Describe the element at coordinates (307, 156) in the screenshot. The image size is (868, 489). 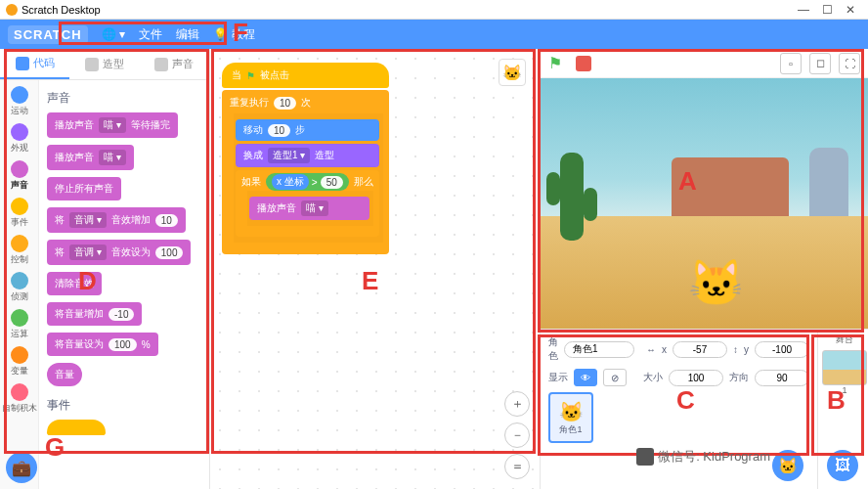
I see `block-switch-costume: 换成造型1 ▾造型` at that location.